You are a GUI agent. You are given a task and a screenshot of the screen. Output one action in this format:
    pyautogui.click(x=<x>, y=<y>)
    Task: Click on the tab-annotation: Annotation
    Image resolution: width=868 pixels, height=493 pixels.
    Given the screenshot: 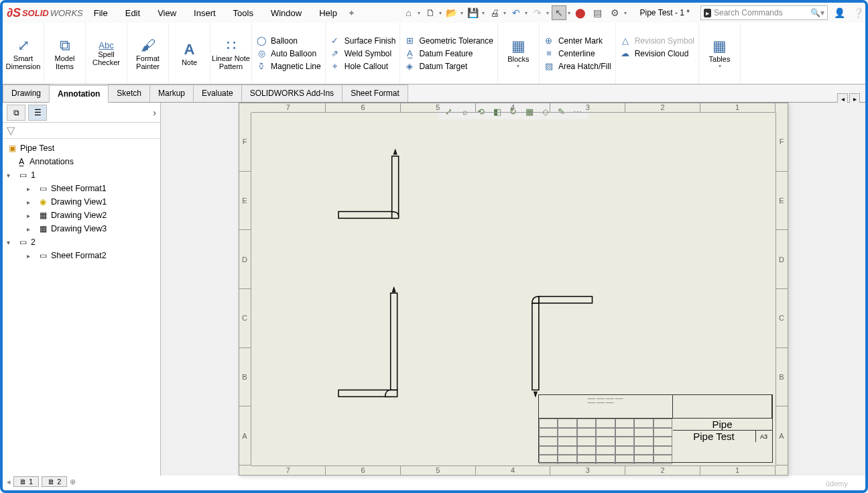 What is the action you would take?
    pyautogui.click(x=79, y=94)
    